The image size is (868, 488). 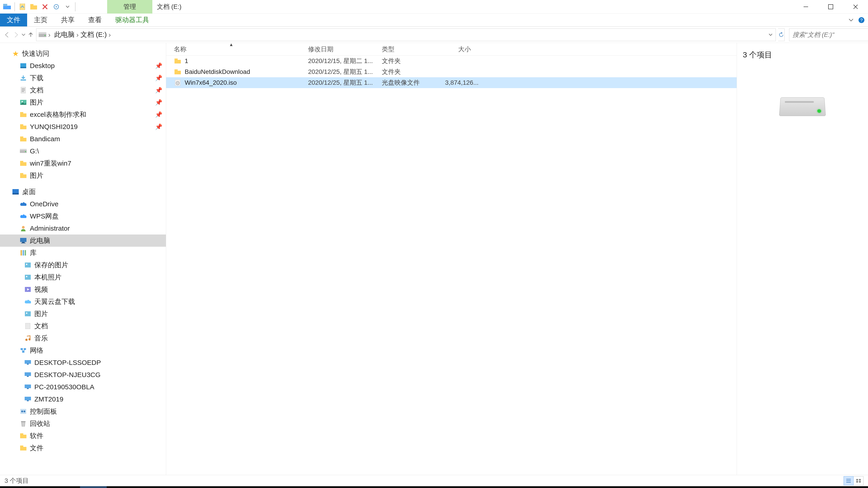 What do you see at coordinates (83, 115) in the screenshot?
I see `tree-item: excel表格制作求和 📌` at bounding box center [83, 115].